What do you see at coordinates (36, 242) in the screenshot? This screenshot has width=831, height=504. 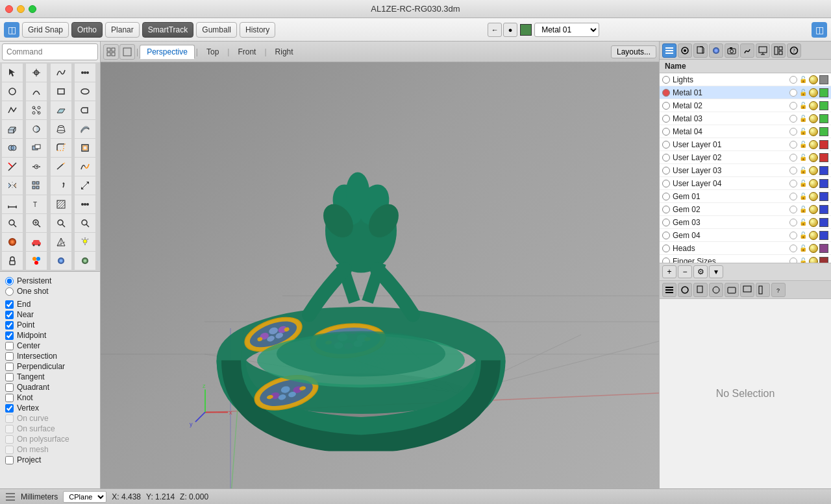 I see `tool-car` at bounding box center [36, 242].